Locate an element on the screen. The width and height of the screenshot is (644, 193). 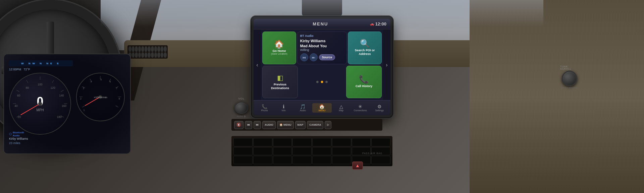
nav-audio: 🎵 Audio is located at coordinates (303, 108).